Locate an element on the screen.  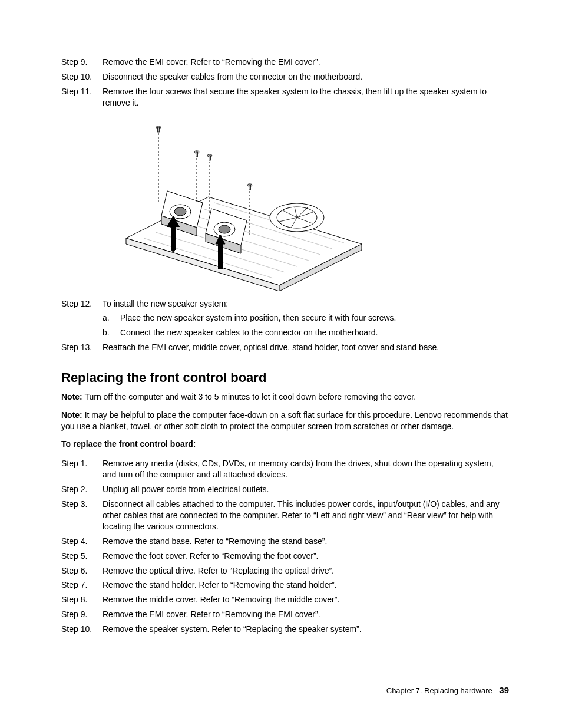
step-text: Disconnect the speaker cables from the c… is located at coordinates (306, 77).